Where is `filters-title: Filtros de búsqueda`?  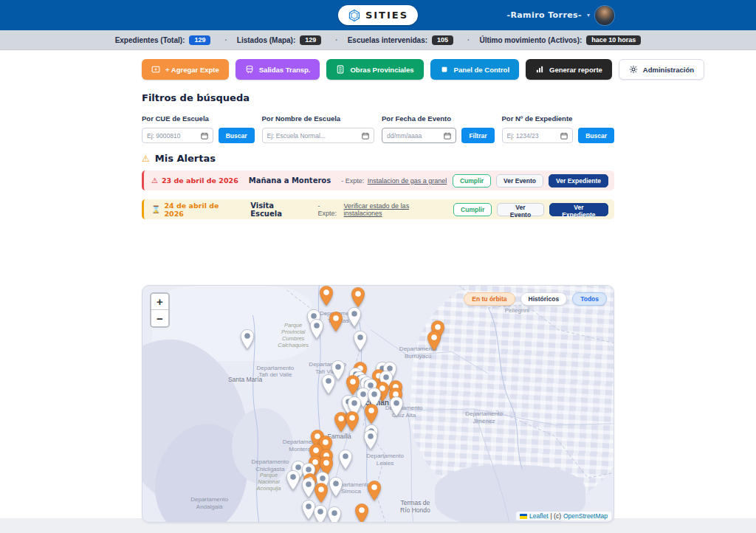 filters-title: Filtros de búsqueda is located at coordinates (196, 97).